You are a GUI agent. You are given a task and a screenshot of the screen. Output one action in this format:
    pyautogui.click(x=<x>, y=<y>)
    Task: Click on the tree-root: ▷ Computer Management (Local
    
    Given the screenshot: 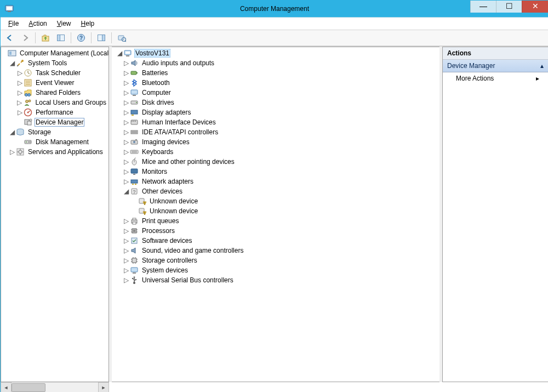 What is the action you would take?
    pyautogui.click(x=55, y=53)
    